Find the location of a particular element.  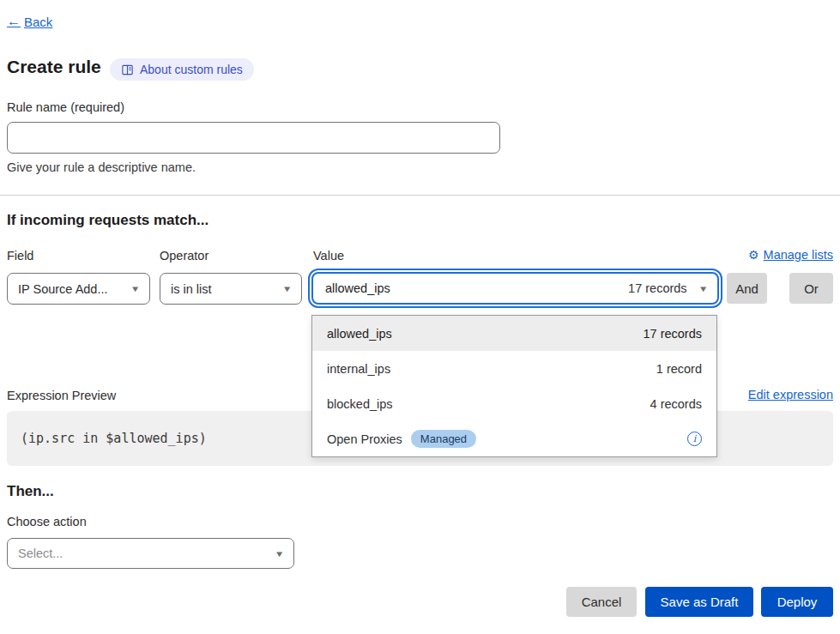

expression-code: (ip.src in $allowed_ips) is located at coordinates (113, 438).